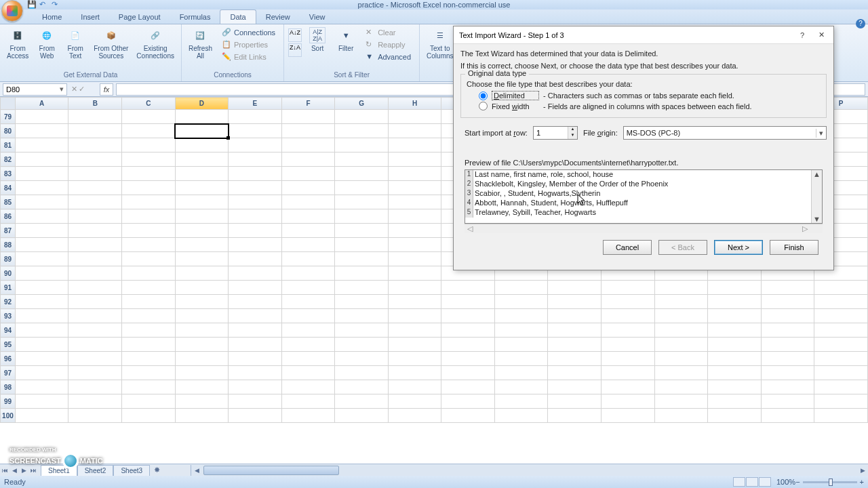 This screenshot has width=868, height=488. I want to click on fixed-width-radio, so click(483, 106).